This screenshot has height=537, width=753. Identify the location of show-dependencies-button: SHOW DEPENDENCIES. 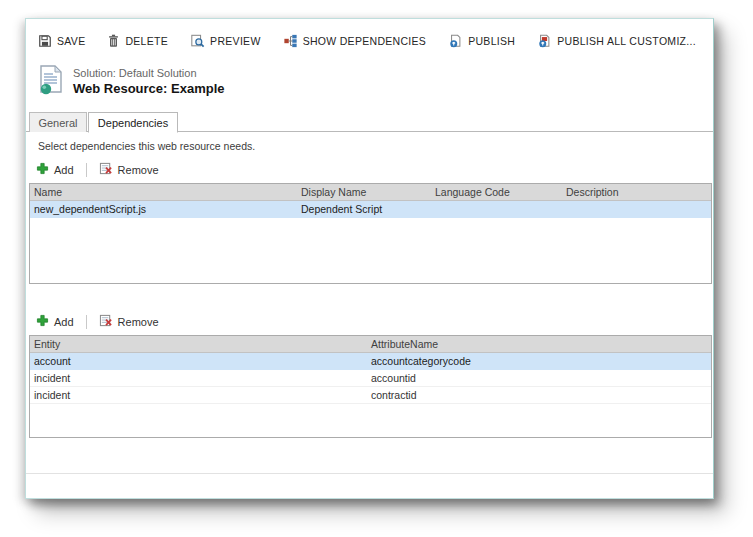
(355, 41).